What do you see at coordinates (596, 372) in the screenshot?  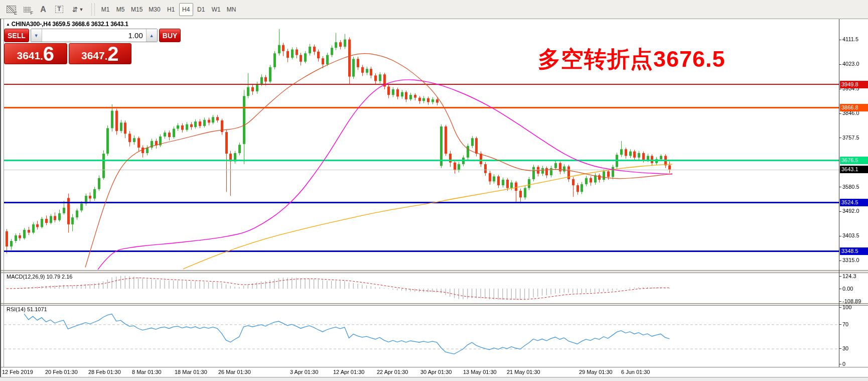 I see `date-axis-label: 29 May 01:30` at bounding box center [596, 372].